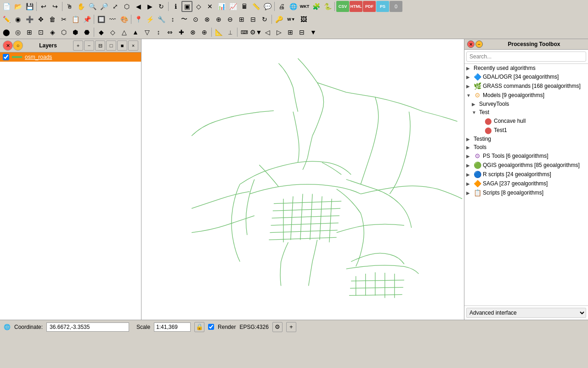  I want to click on tree-item-saga: ▶ 🔶 SAGA [237 geoalgorithms], so click(526, 184).